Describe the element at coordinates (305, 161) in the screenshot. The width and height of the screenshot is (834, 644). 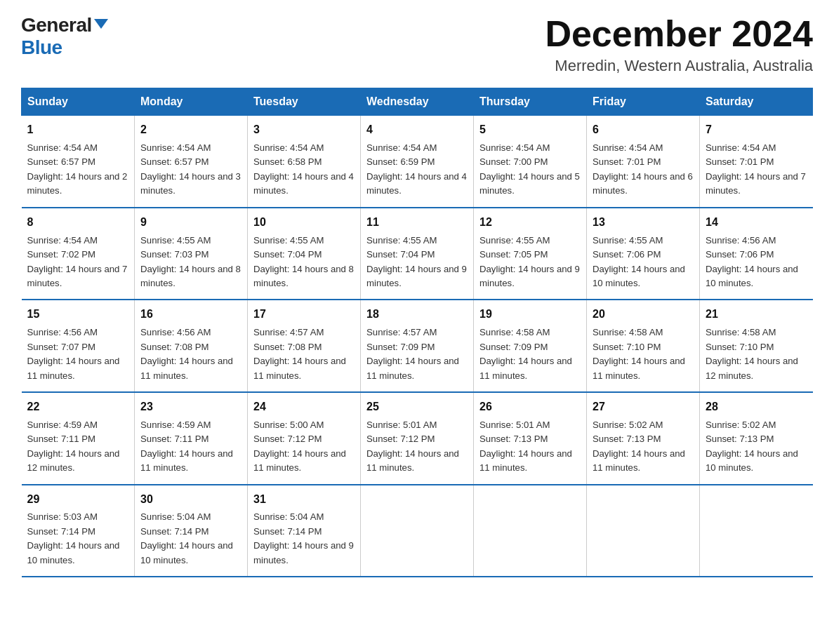
I see `calendar-cell: 3Sunrise: 4:54 AMSunset: 6:58 PMDaylight…` at that location.